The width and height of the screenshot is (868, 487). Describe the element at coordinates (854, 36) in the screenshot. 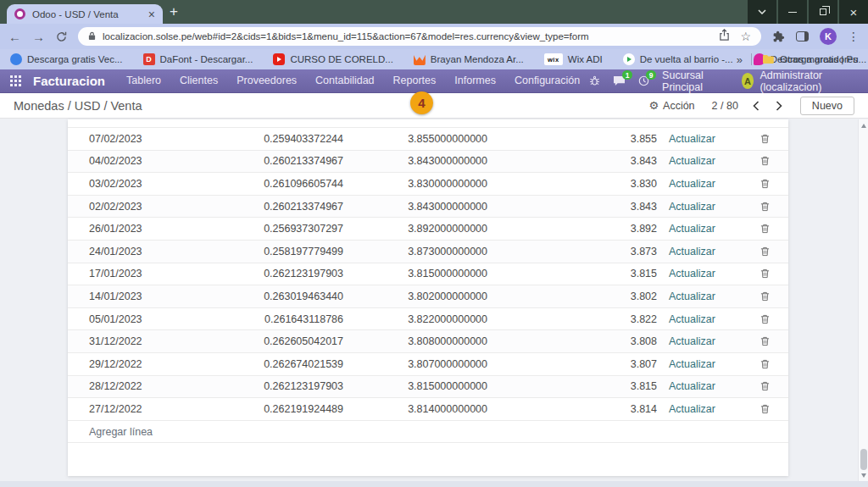

I see `browser-menu-icon: ⋮` at that location.